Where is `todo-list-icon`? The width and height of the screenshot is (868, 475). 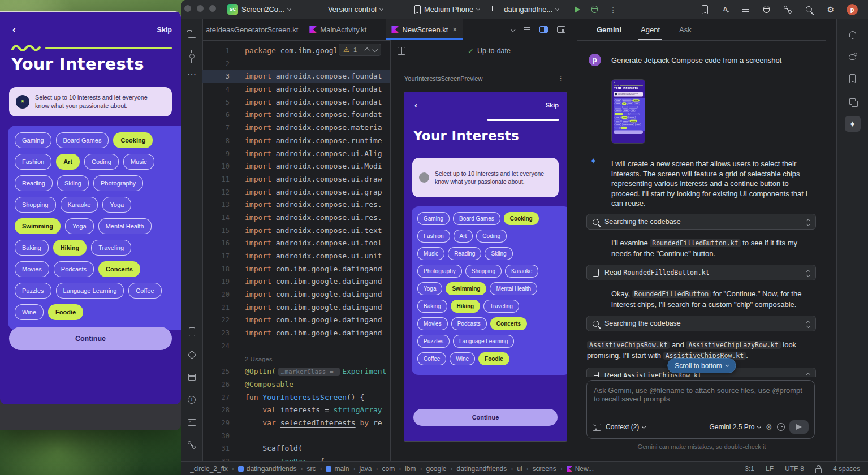
todo-list-icon is located at coordinates (745, 9).